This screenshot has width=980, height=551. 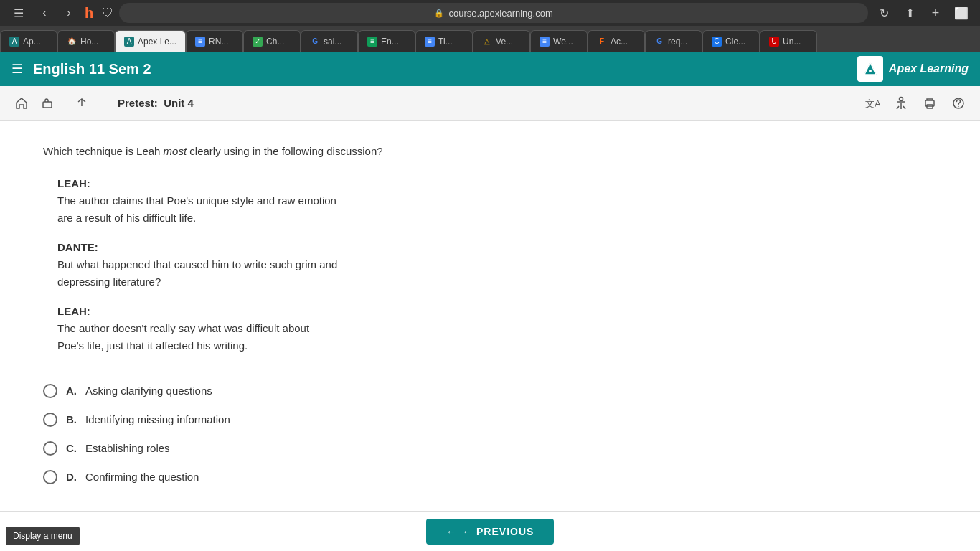 I want to click on sidebar-toggle-button: ☰, so click(x=19, y=13).